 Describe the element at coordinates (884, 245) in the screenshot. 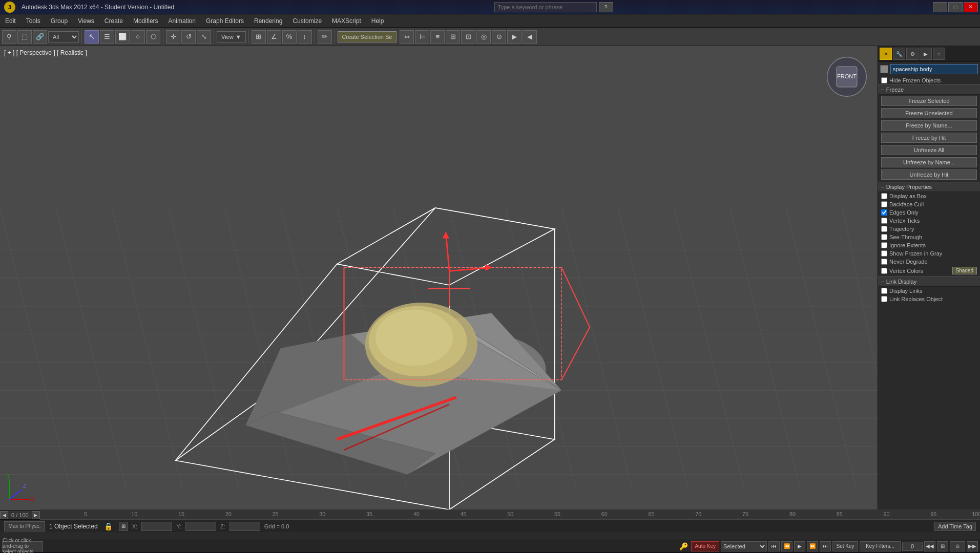

I see `ignore-extents-checkbox` at that location.